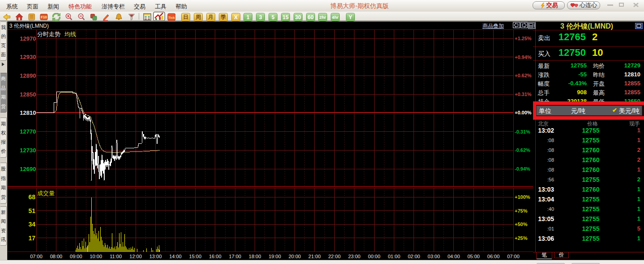 This screenshot has width=644, height=264. I want to click on svg-text: 12810, so click(28, 113).